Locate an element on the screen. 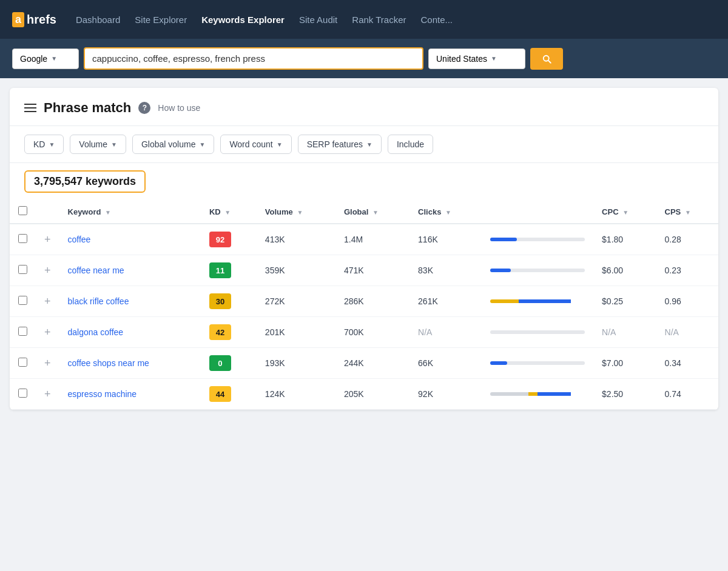 This screenshot has width=728, height=571. filter-global-volume: Global volume ▼ is located at coordinates (174, 144).